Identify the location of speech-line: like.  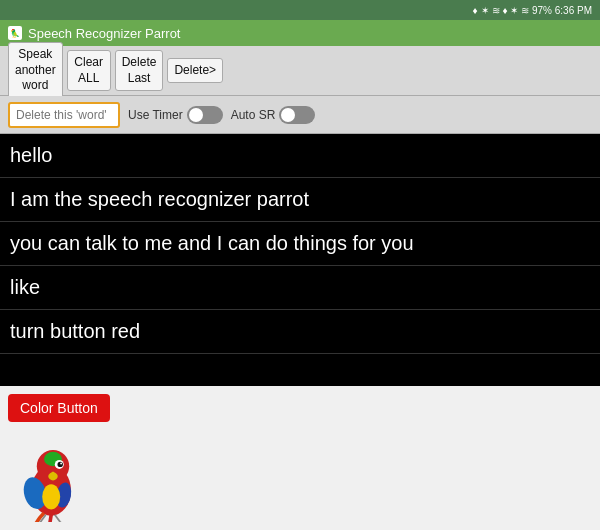
(300, 288).